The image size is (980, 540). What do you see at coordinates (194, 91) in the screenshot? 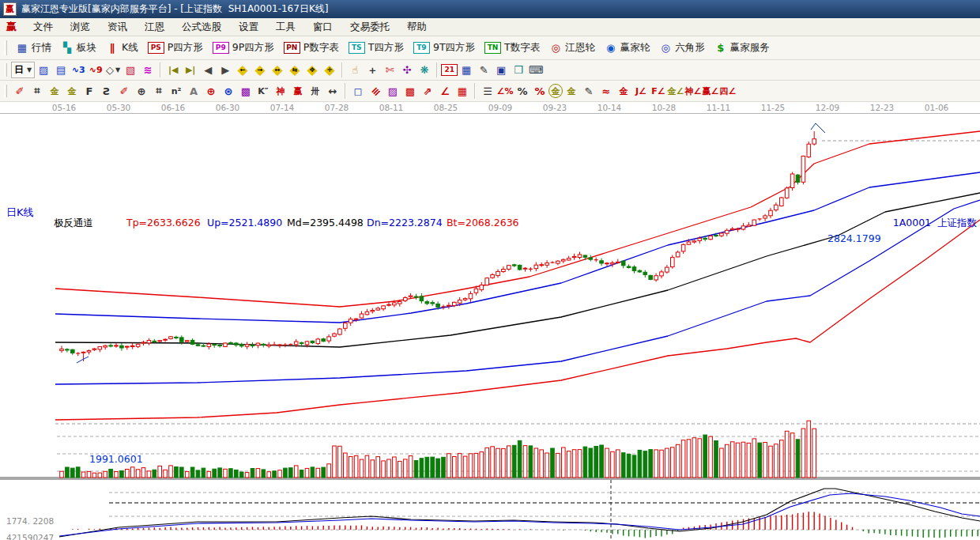
I see `mirror-tool: A` at bounding box center [194, 91].